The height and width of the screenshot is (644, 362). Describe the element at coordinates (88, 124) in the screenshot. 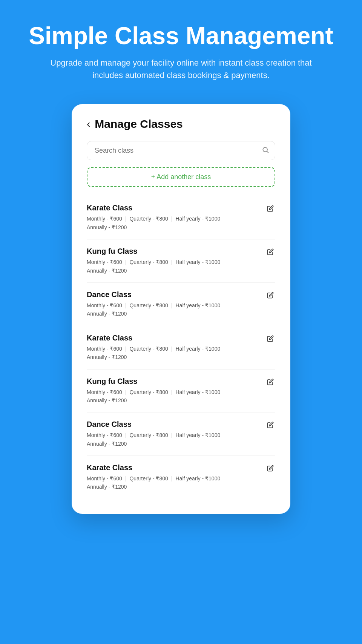

I see `back-button: ‹` at that location.